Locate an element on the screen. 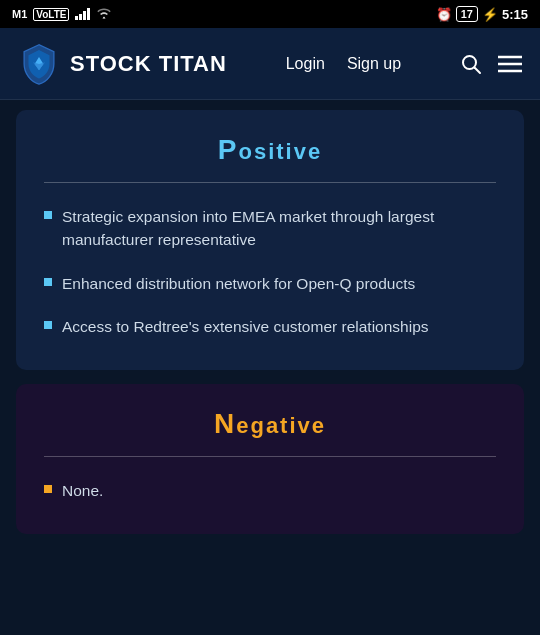 The height and width of the screenshot is (635, 540). wifi-icon is located at coordinates (104, 14).